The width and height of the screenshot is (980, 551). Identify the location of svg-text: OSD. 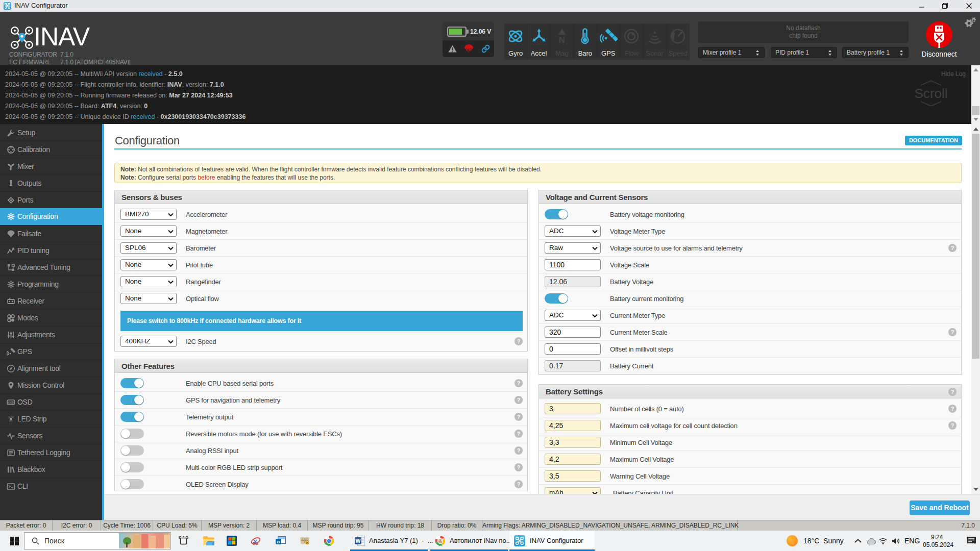
(11, 403).